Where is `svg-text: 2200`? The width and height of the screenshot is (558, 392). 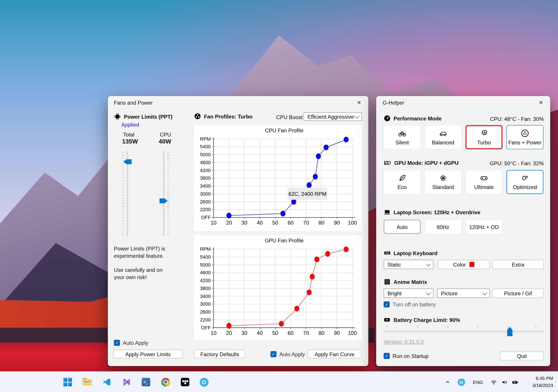 svg-text: 2200 is located at coordinates (205, 320).